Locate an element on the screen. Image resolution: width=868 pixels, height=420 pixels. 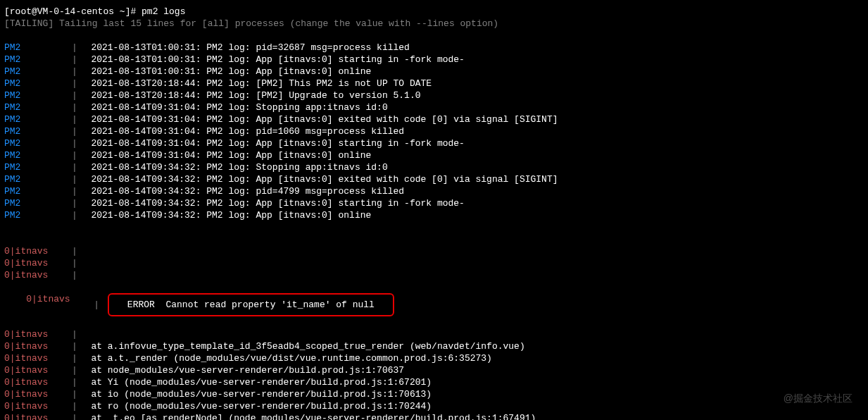
pm2-log-line: PM2| 2021-08-14T09:31:04: PM2 log: Stopp… is located at coordinates (434, 107).